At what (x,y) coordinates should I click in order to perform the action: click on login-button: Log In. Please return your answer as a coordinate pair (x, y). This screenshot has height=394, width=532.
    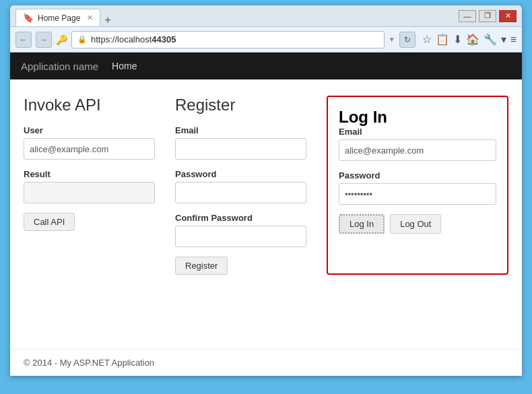
    Looking at the image, I should click on (362, 224).